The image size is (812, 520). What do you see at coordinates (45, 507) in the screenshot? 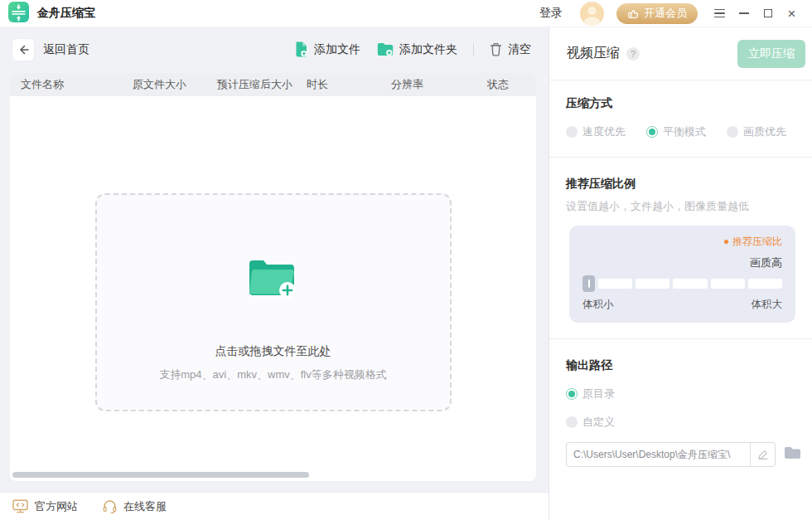
I see `official-website-link: 官方网站` at bounding box center [45, 507].